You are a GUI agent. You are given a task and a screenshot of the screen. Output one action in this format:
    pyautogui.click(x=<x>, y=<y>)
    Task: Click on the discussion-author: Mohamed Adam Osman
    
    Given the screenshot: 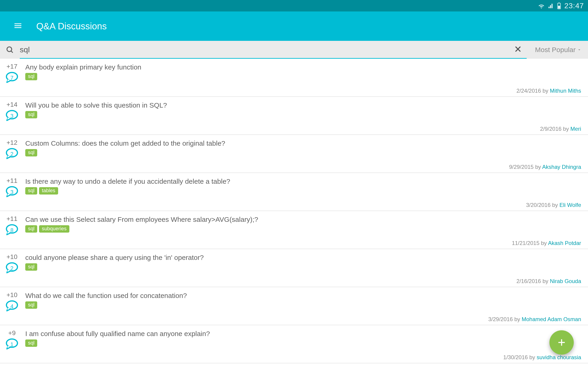 What is the action you would take?
    pyautogui.click(x=552, y=319)
    